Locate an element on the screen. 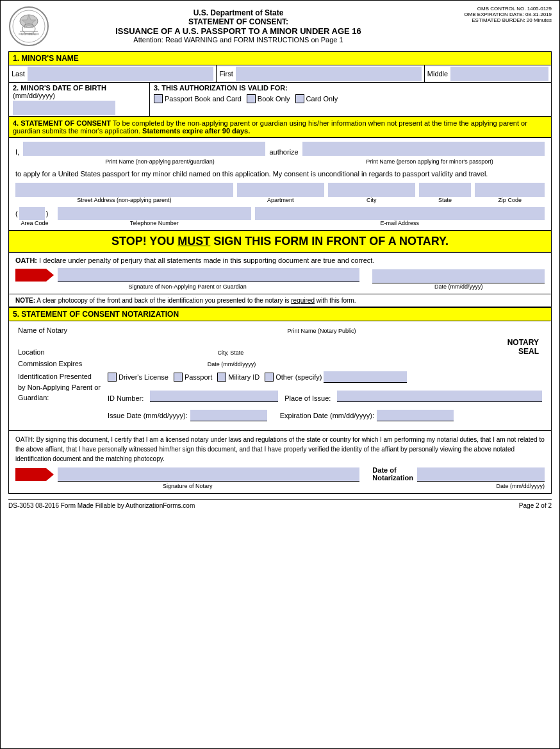  name-row: Last First Middle is located at coordinates (280, 74).